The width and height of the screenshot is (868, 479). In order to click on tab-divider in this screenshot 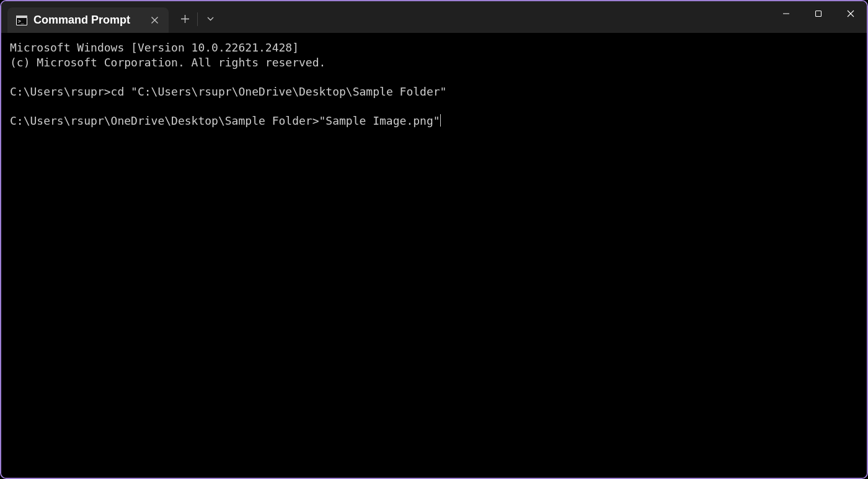, I will do `click(197, 19)`.